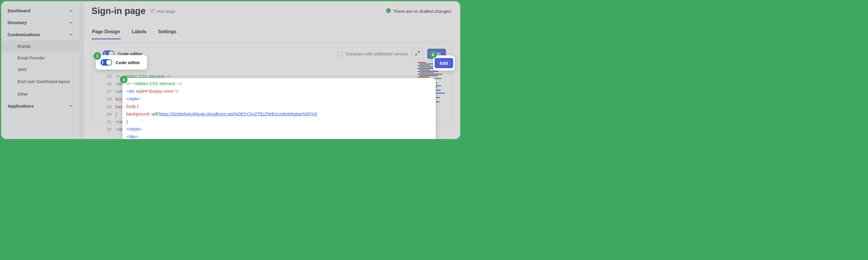 Image resolution: width=868 pixels, height=260 pixels. Describe the element at coordinates (419, 11) in the screenshot. I see `draft-status: There are no drafted changes.` at that location.